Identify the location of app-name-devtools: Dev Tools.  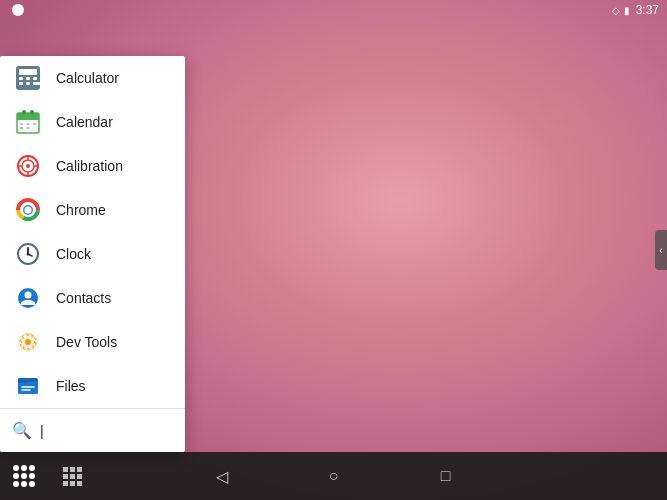
(86, 342).